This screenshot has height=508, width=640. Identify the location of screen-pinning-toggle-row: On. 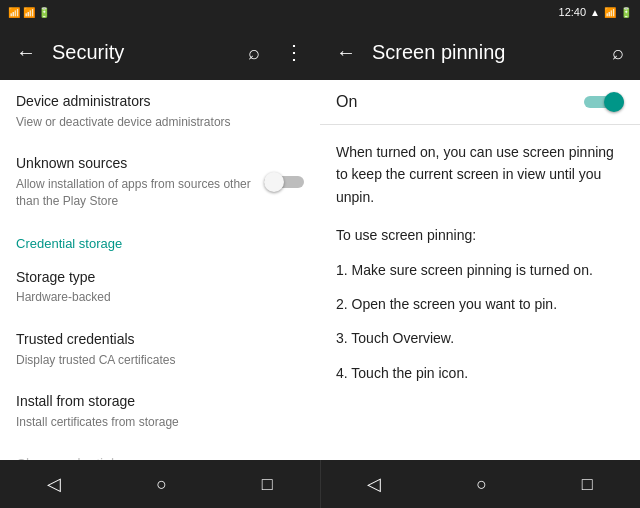
(480, 102).